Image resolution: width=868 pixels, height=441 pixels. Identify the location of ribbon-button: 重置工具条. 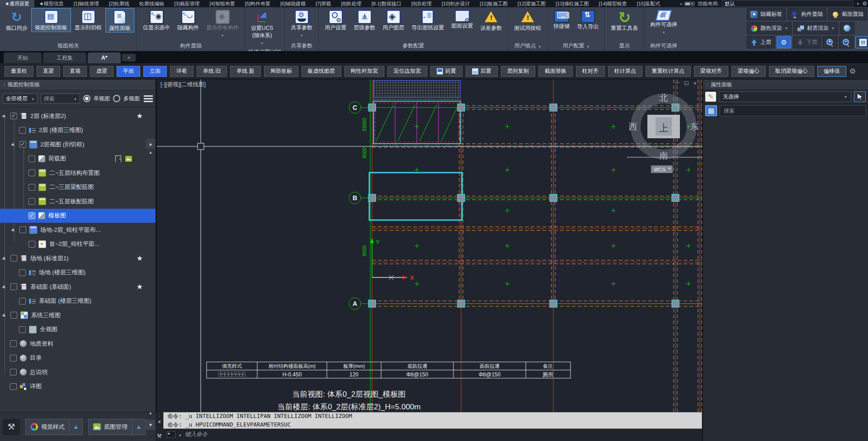
(624, 20).